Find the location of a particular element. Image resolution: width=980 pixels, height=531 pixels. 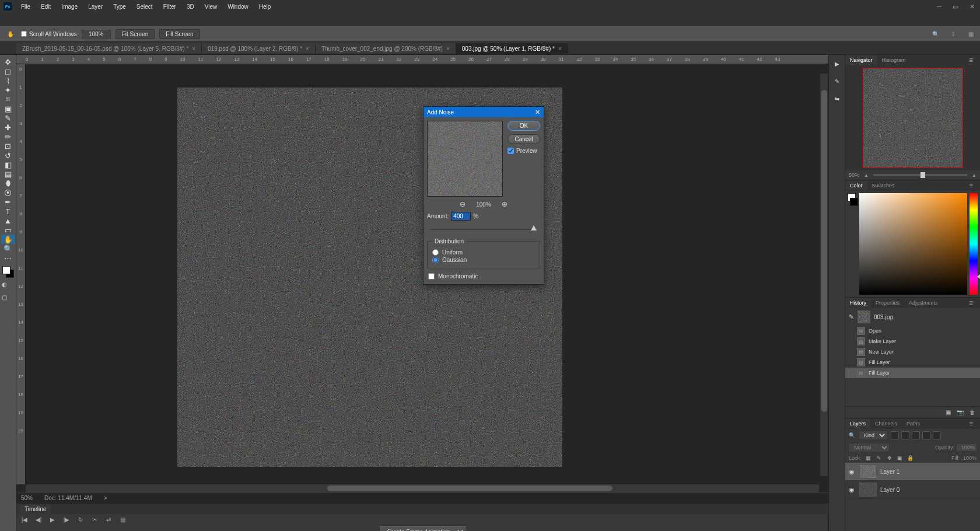

navigator-menu-icon: ≡ is located at coordinates (971, 60).